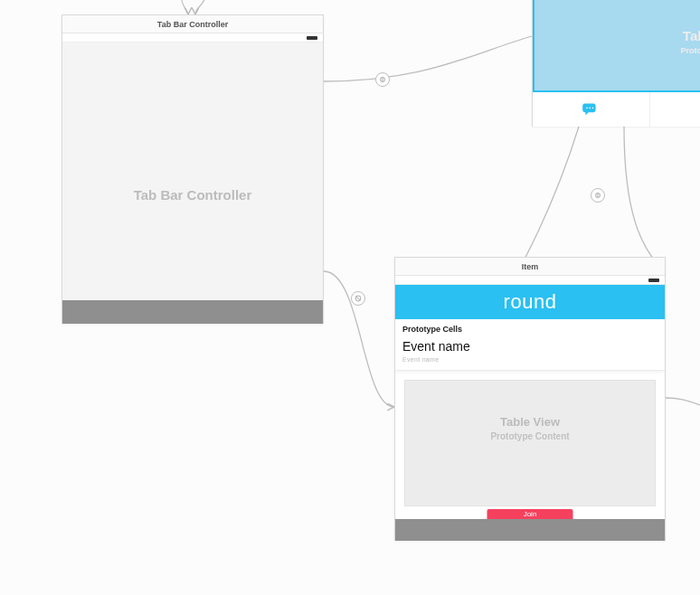 This screenshot has height=595, width=700. What do you see at coordinates (530, 443) in the screenshot?
I see `inner-table-view: Table View Prototype Content` at bounding box center [530, 443].